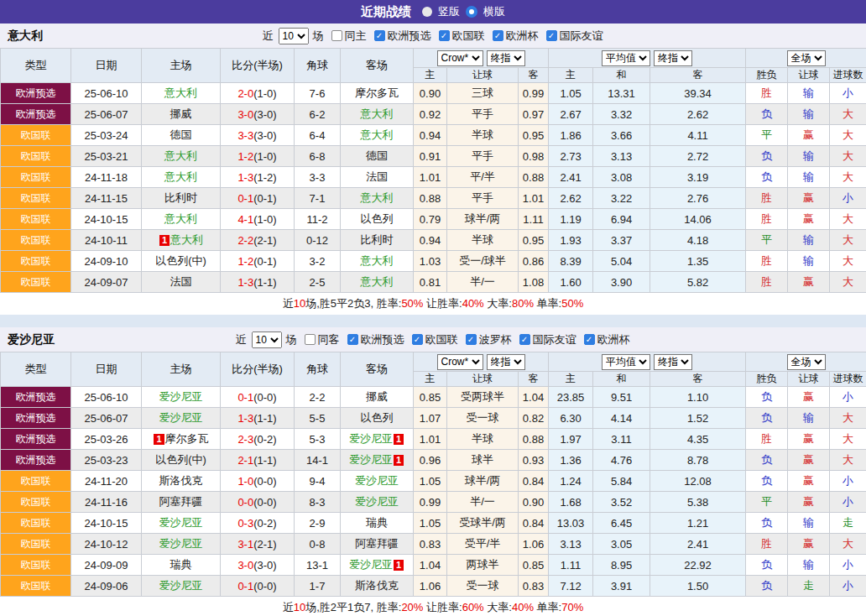 The width and height of the screenshot is (866, 616). I want to click on home-odds: 0.94, so click(430, 136).